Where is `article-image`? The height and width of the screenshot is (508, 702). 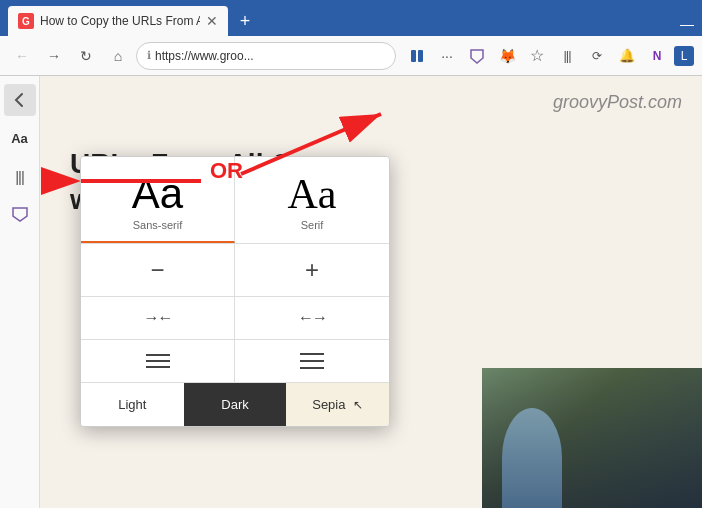 article-image is located at coordinates (592, 438).